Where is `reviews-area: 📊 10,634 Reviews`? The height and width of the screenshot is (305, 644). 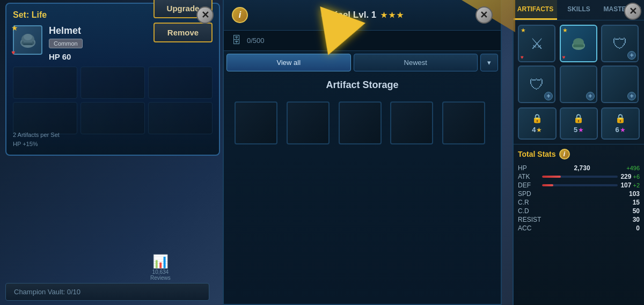 reviews-area: 📊 10,634 Reviews is located at coordinates (160, 267).